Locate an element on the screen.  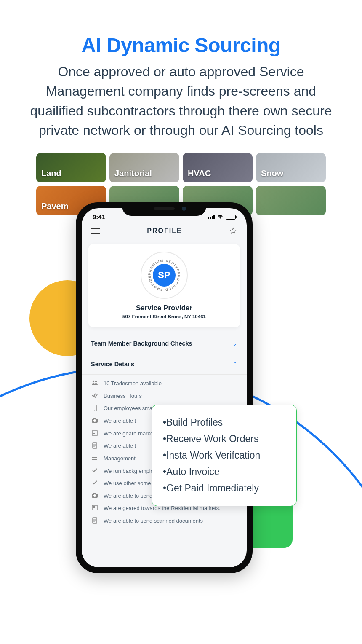
section-label: Team Member Background Checks is located at coordinates (141, 343).